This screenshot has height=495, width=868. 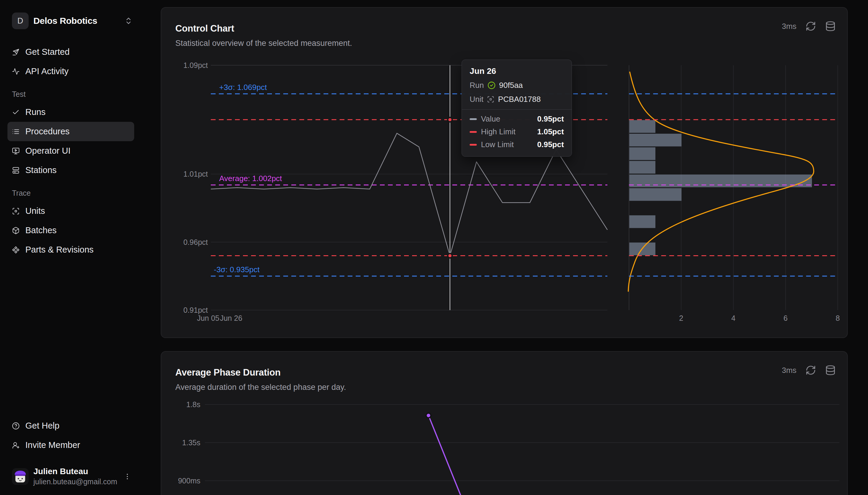 I want to click on tooltip-row-label: Value, so click(x=507, y=119).